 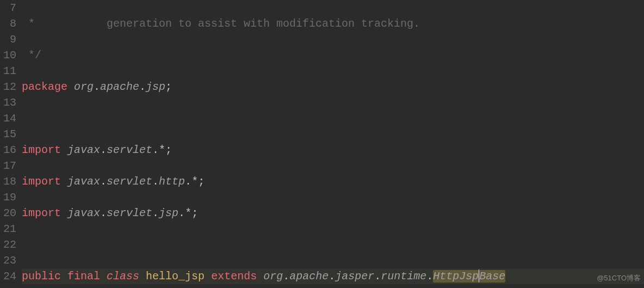 What do you see at coordinates (8, 245) in the screenshot?
I see `line-number: 22` at bounding box center [8, 245].